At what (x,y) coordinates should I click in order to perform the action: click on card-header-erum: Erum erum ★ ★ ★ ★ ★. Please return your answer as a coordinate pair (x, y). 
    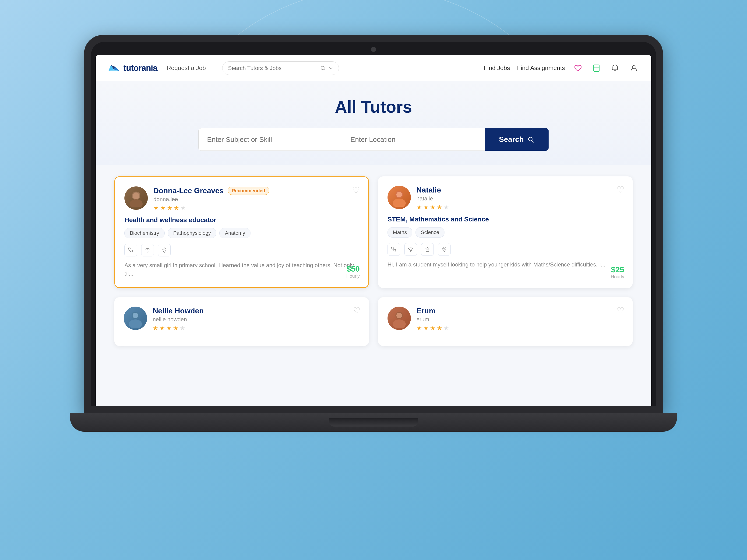
    Looking at the image, I should click on (505, 319).